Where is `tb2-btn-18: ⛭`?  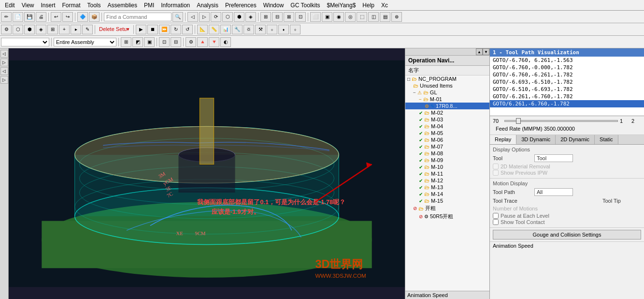 tb2-btn-18: ⛭ is located at coordinates (249, 30).